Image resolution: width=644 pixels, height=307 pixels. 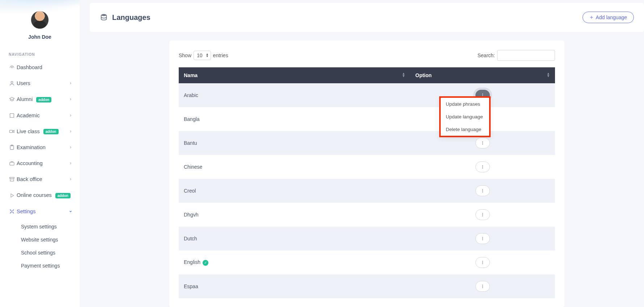 I want to click on language-name: Bangla, so click(x=192, y=119).